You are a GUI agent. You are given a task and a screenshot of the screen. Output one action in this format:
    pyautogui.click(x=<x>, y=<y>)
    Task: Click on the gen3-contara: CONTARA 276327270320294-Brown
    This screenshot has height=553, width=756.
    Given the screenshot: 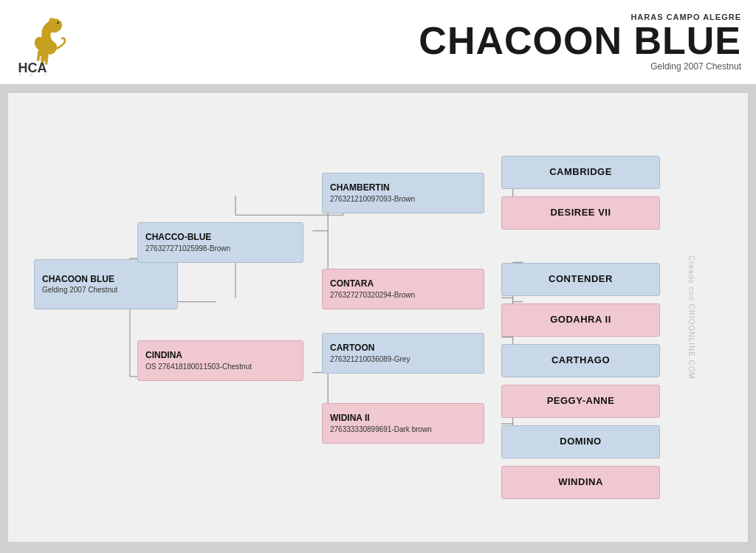 What is the action you would take?
    pyautogui.click(x=403, y=289)
    